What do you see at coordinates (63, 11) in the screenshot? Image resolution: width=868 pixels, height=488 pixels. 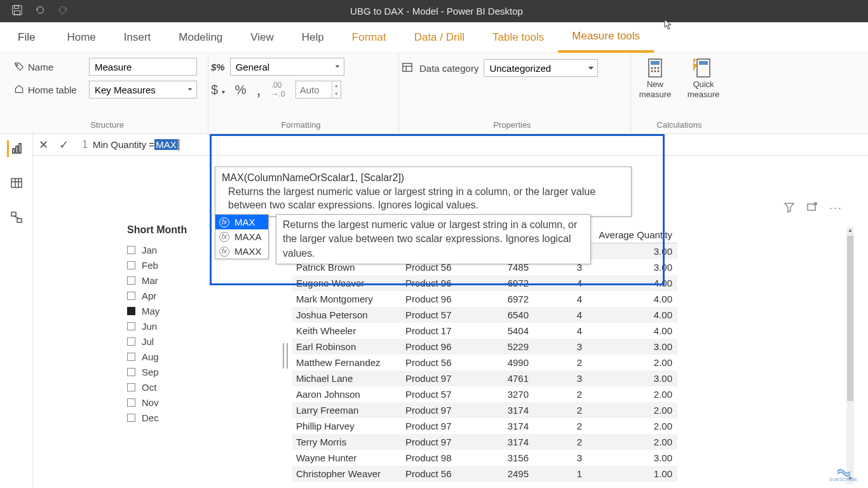 I see `redo-icon` at bounding box center [63, 11].